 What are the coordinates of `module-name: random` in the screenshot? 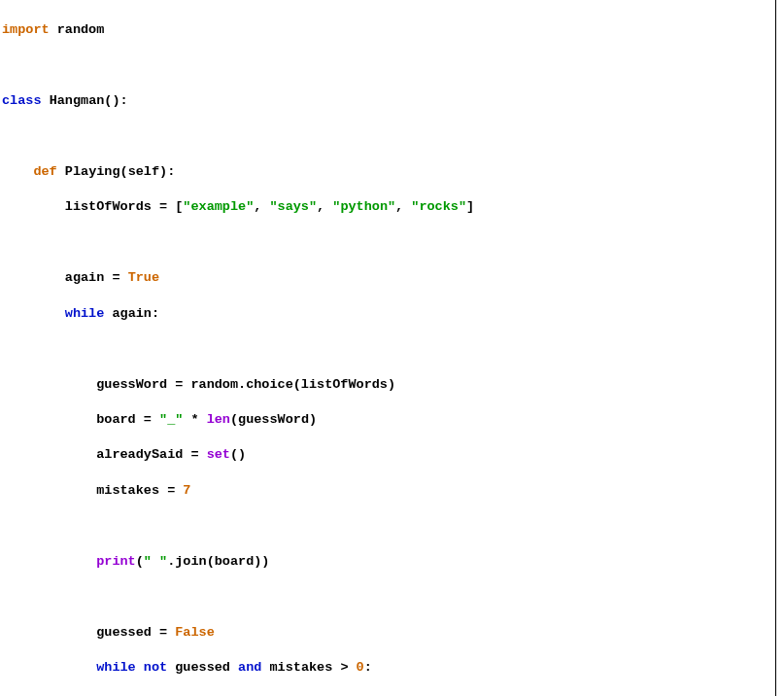 It's located at (82, 29).